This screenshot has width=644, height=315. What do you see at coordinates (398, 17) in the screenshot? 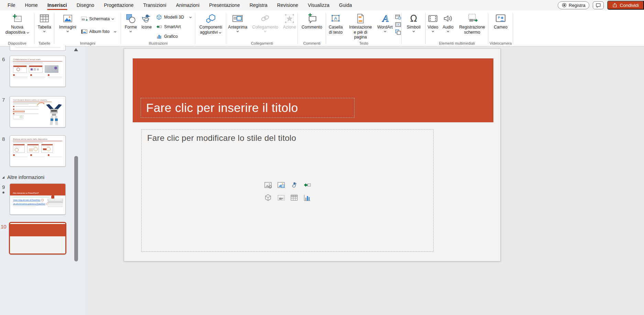
I see `date-time-button` at bounding box center [398, 17].